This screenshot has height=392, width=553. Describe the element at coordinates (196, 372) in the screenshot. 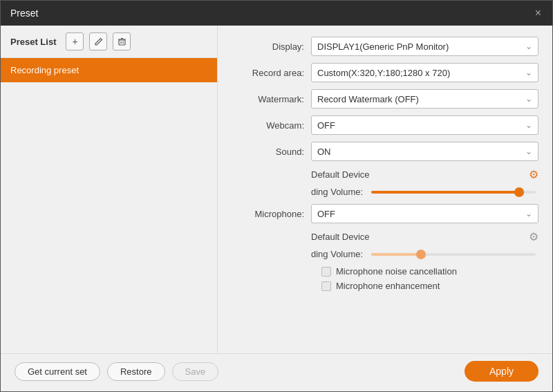

I see `save-button: Save` at that location.